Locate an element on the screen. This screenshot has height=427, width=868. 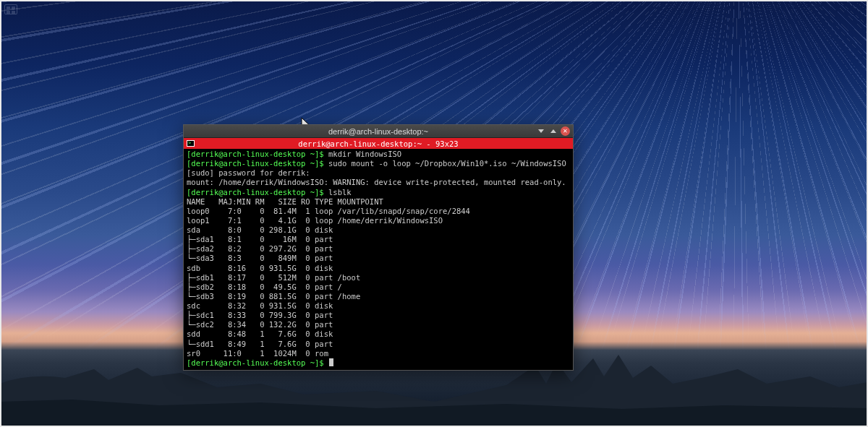
lsblk-row: └─sdc2 8:34 0 132.2G 0 part is located at coordinates (262, 324).